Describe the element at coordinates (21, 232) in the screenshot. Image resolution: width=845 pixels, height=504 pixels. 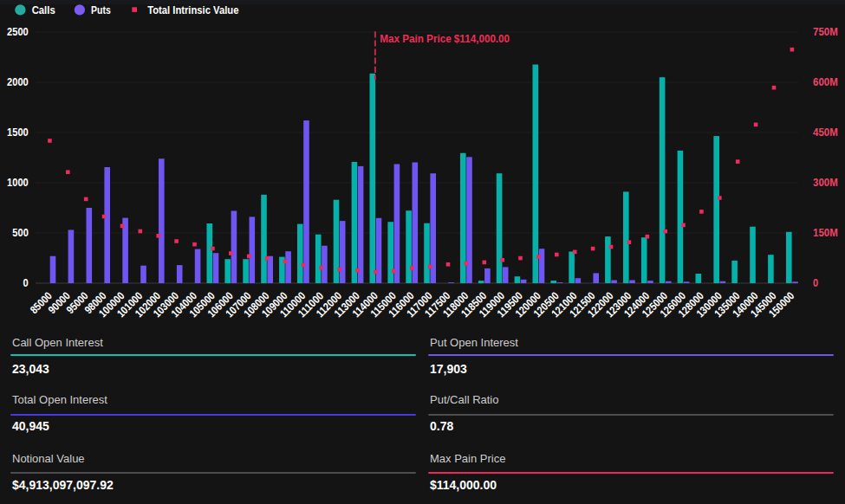
I see `svg-text: 500` at that location.